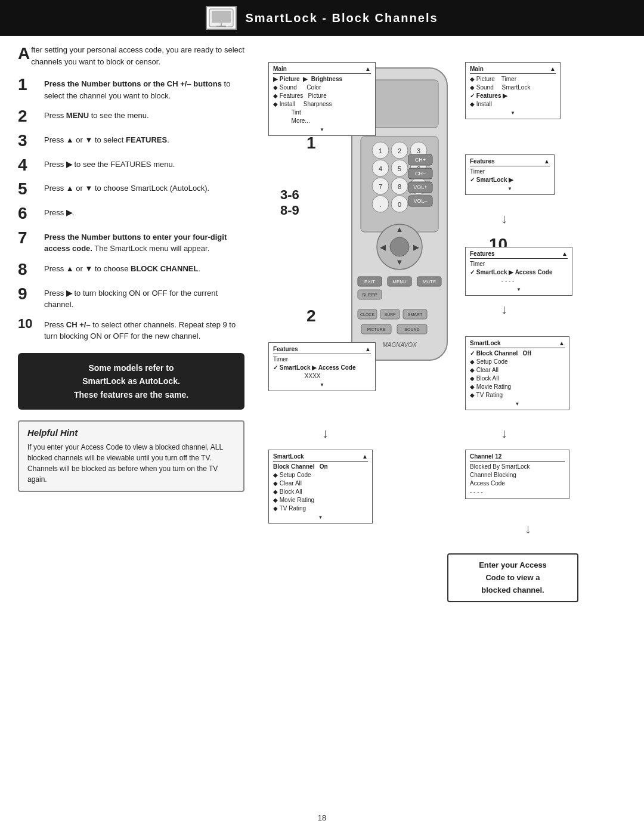 This screenshot has height=833, width=644. Describe the element at coordinates (518, 475) in the screenshot. I see `menu-channel12: Channel 12 Blocked By SmartLock Channel …` at that location.